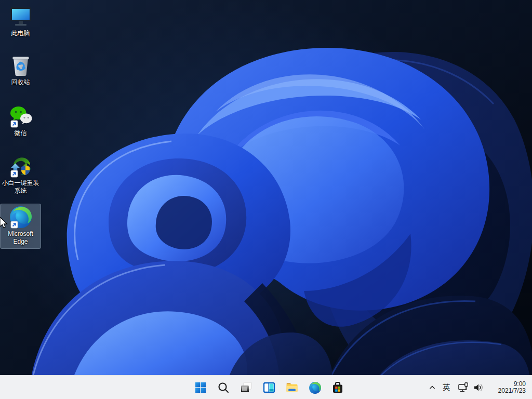 This screenshot has width=532, height=399. What do you see at coordinates (21, 17) in the screenshot?
I see `this-pc-icon` at bounding box center [21, 17].